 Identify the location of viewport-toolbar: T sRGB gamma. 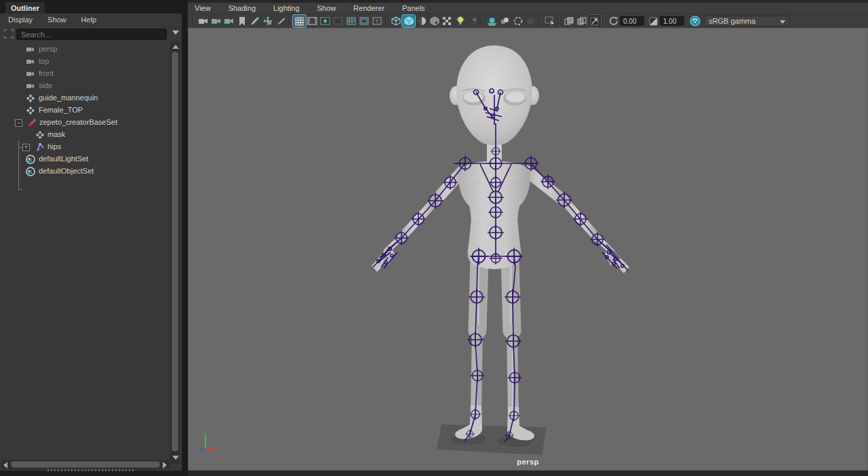
(528, 21).